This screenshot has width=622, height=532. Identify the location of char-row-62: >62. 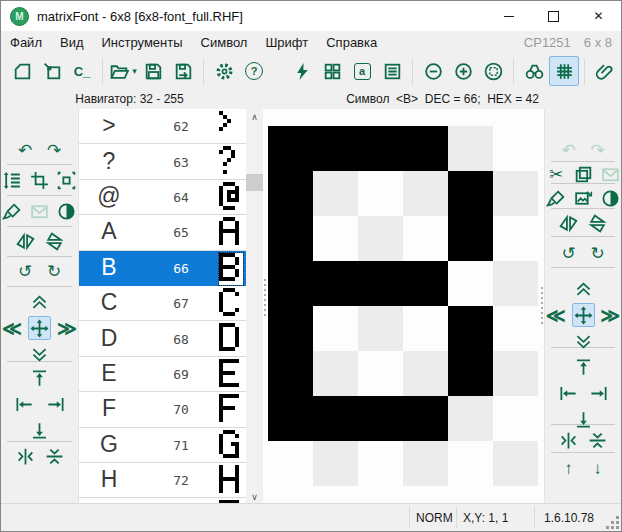
(162, 126).